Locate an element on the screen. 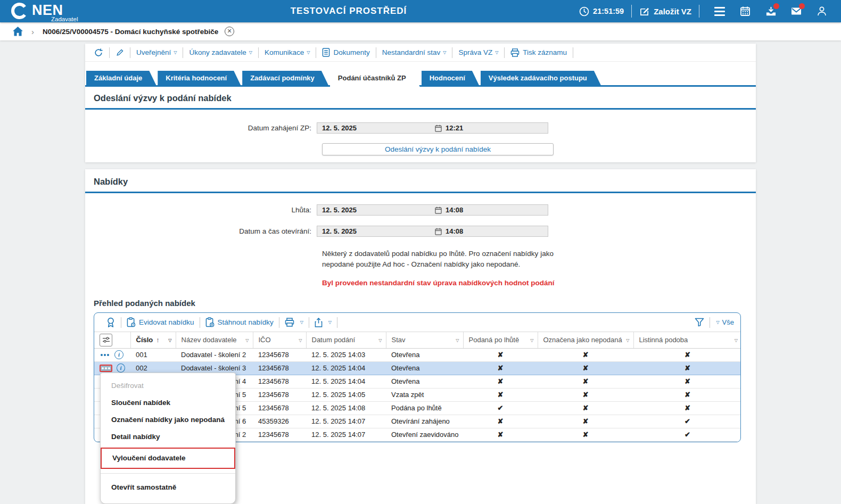 The image size is (841, 504). cell-stav: Otevření zaevidováno is located at coordinates (425, 434).